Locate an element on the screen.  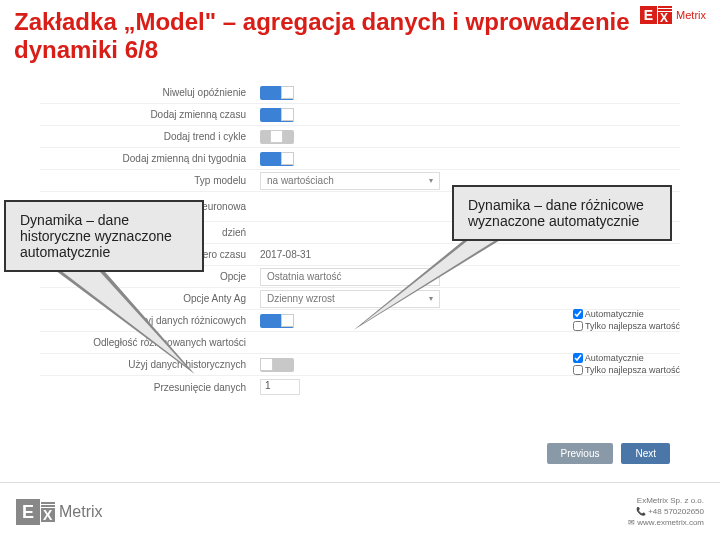
label-timevar: Dodaj zmienną czasu is located at coordinates (150, 114).